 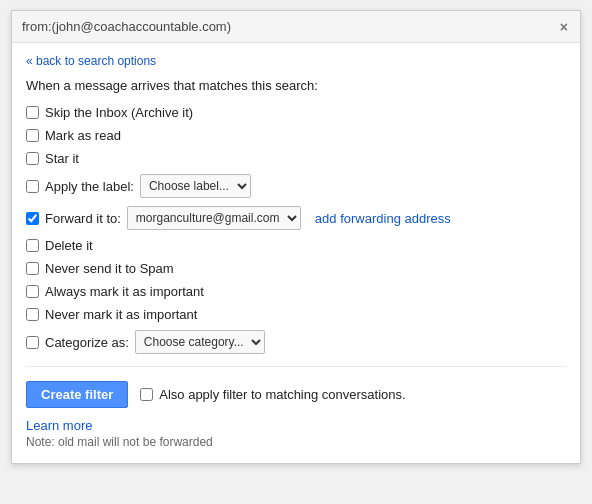 What do you see at coordinates (196, 186) in the screenshot?
I see `choose-label-select: Choose label...` at bounding box center [196, 186].